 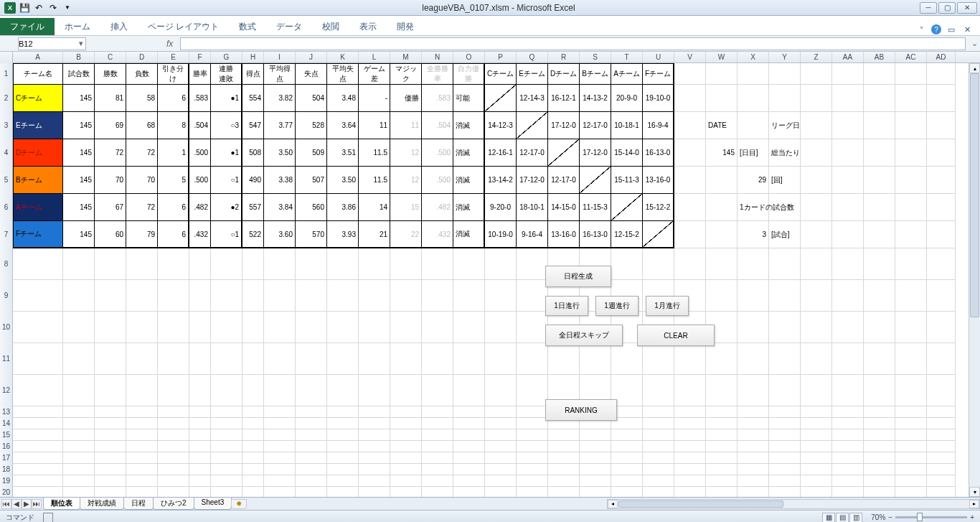 I want to click on row-header-9: 9, so click(x=6, y=296).